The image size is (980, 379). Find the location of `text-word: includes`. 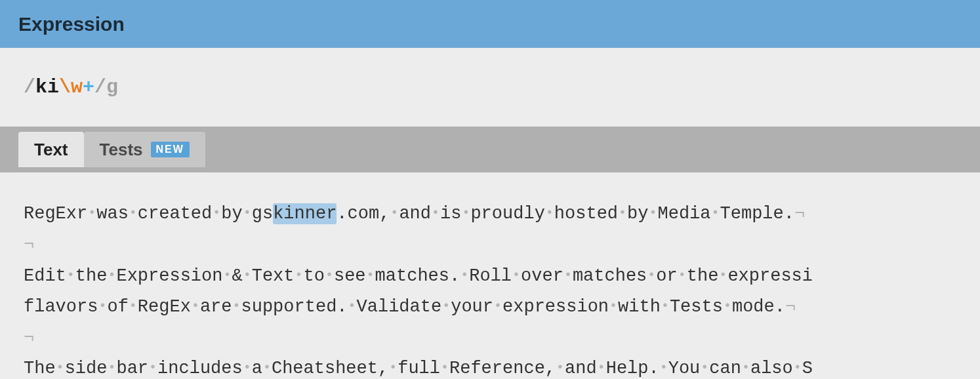

text-word: includes is located at coordinates (200, 369).